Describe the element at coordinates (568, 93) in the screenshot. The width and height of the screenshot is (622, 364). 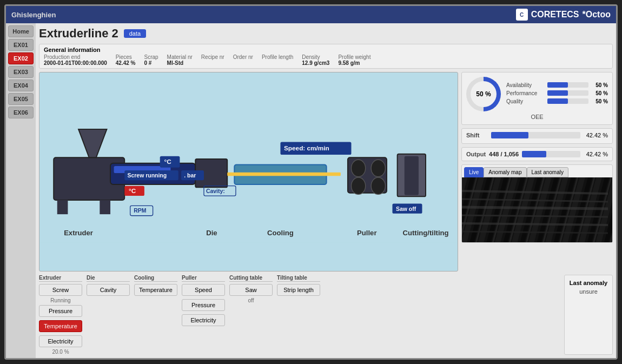
I see `performance-bar-bg` at that location.